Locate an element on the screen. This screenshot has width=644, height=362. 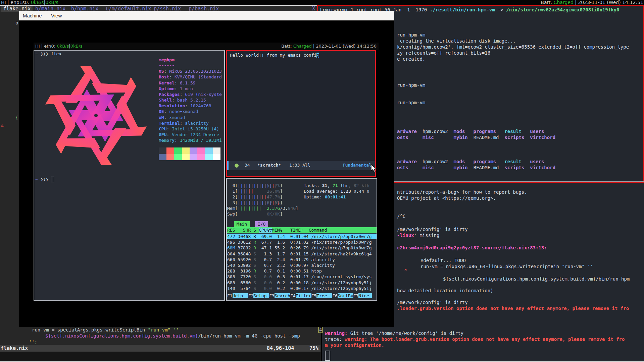
terminal-line: -linux' missing is located at coordinates (418, 235).